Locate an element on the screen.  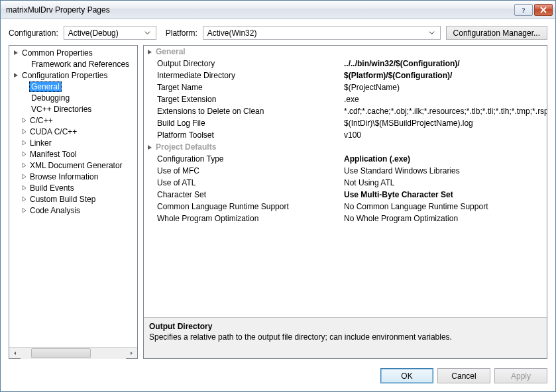
tree-node-build-events: Build Events is located at coordinates (73, 188).